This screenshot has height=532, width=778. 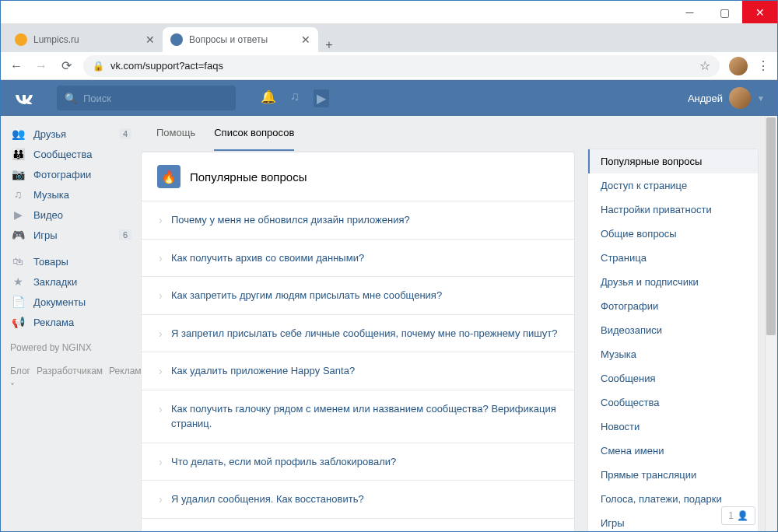 What do you see at coordinates (673, 403) in the screenshot?
I see `category-item: Сообщества` at bounding box center [673, 403].